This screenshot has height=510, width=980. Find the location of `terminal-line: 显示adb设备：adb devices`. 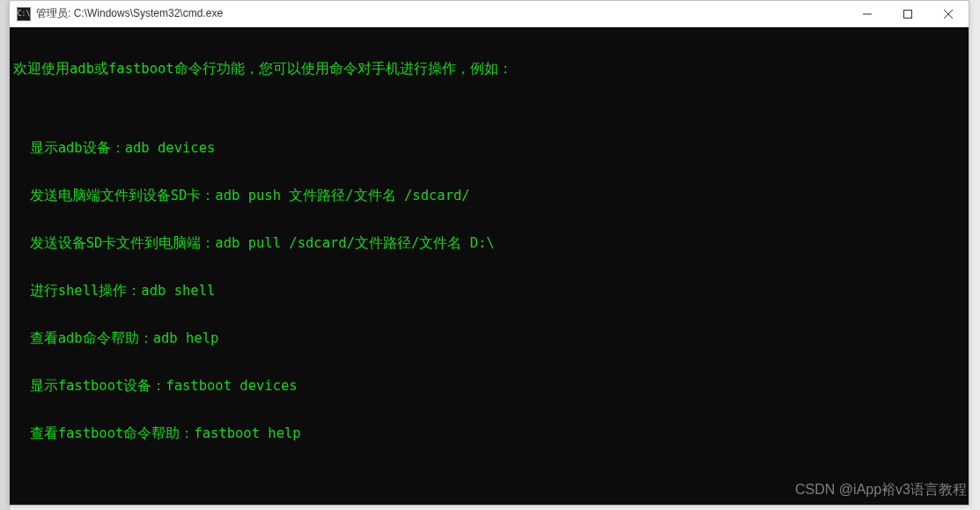

terminal-line: 显示adb设备：adb devices is located at coordinates (490, 148).